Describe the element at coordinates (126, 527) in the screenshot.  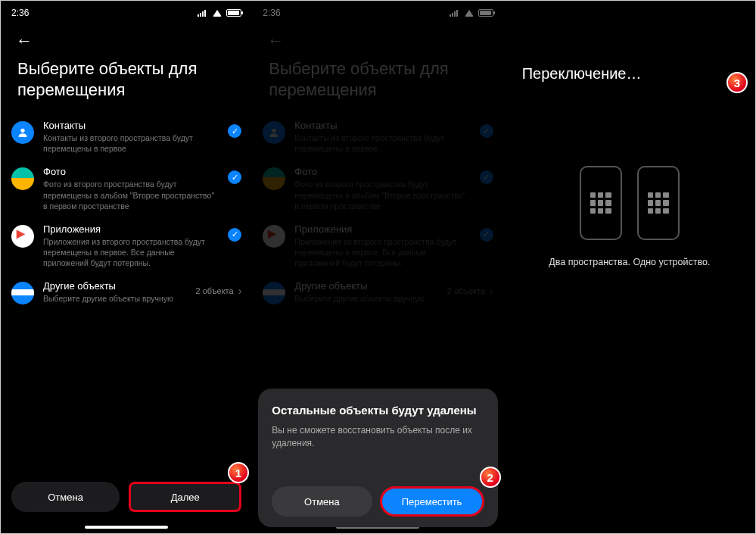
I see `nav-indicator` at that location.